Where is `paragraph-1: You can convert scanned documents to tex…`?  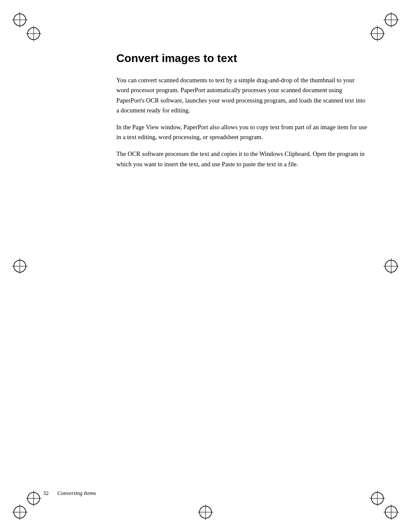 paragraph-1: You can convert scanned documents to tex… is located at coordinates (242, 96).